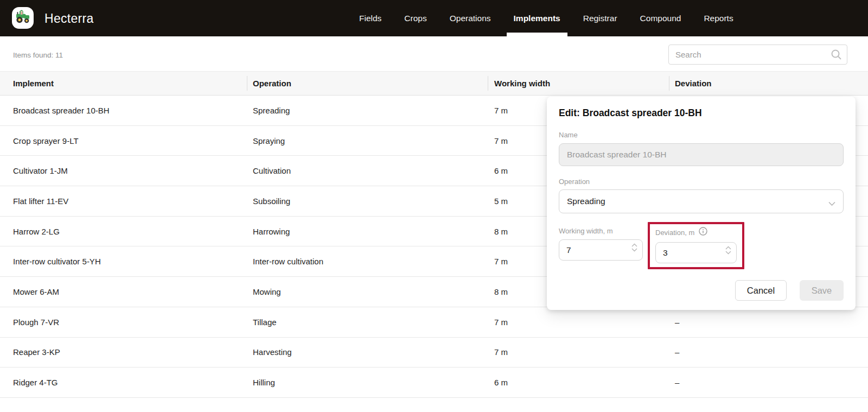 The width and height of the screenshot is (868, 412). What do you see at coordinates (701, 113) in the screenshot?
I see `dialog-title: Edit: Broadcast spreader 10-BH` at bounding box center [701, 113].